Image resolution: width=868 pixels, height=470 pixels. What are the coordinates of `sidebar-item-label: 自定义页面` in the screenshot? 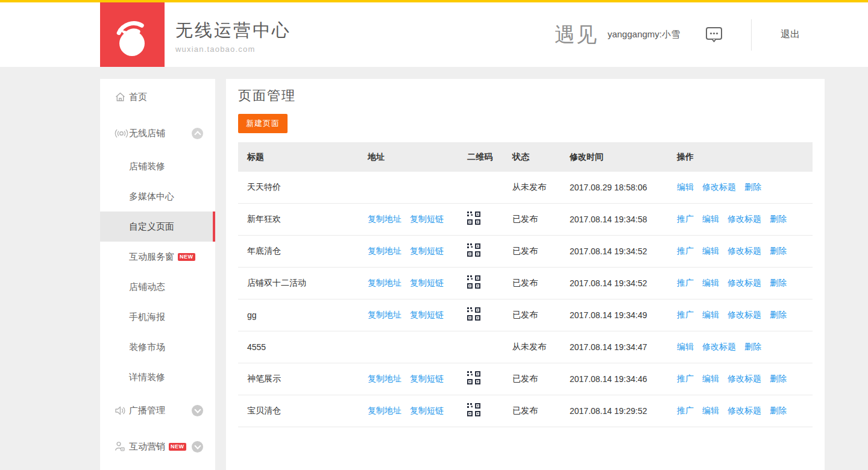 It's located at (152, 227).